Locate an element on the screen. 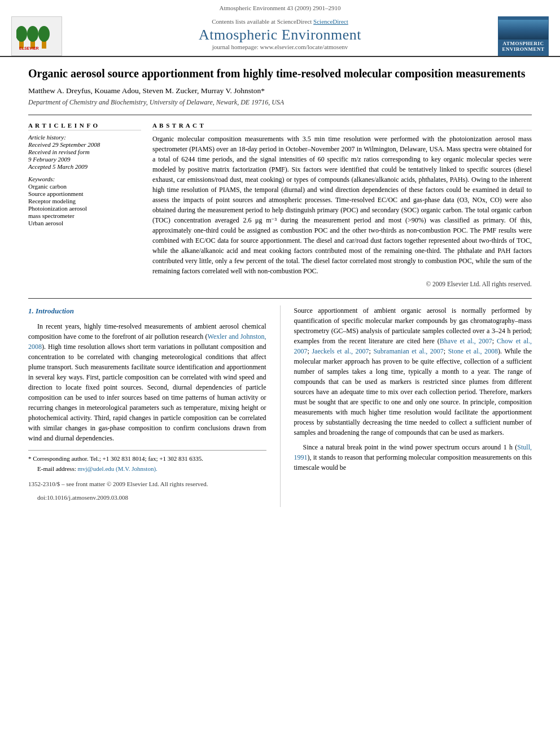 This screenshot has height=747, width=560. svg-text: ELSEVIER is located at coordinates (29, 49).